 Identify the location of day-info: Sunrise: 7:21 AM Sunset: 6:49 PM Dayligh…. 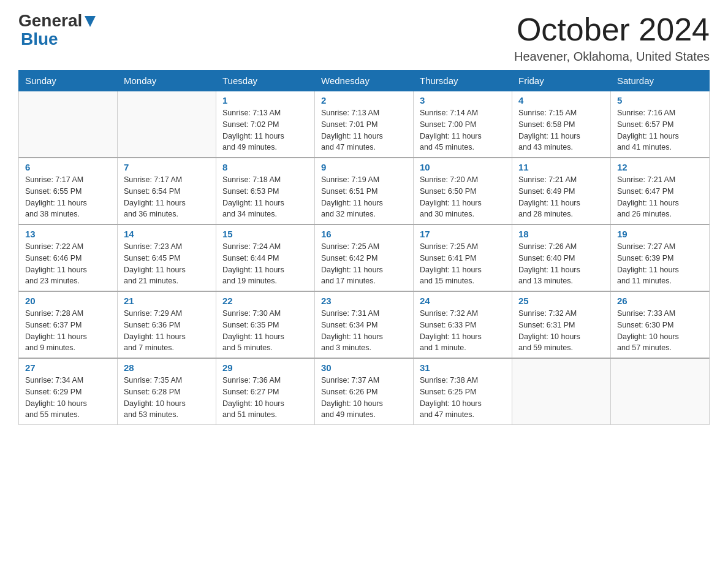
(561, 197).